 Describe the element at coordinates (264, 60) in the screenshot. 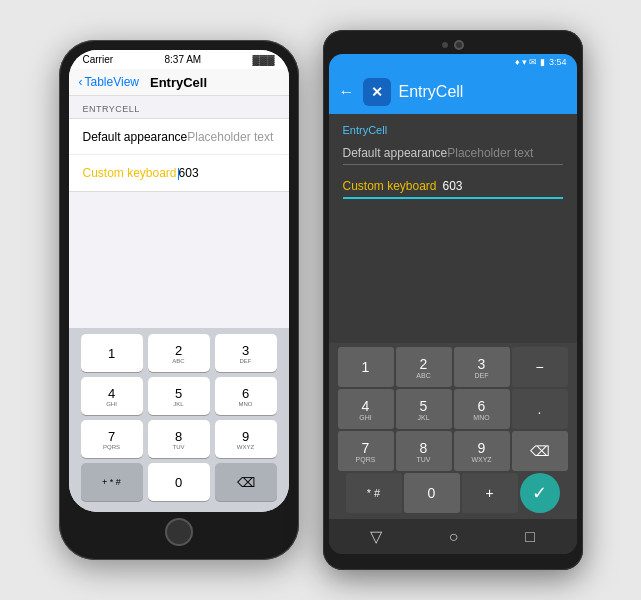

I see `ios-battery: ▓▓▓` at that location.